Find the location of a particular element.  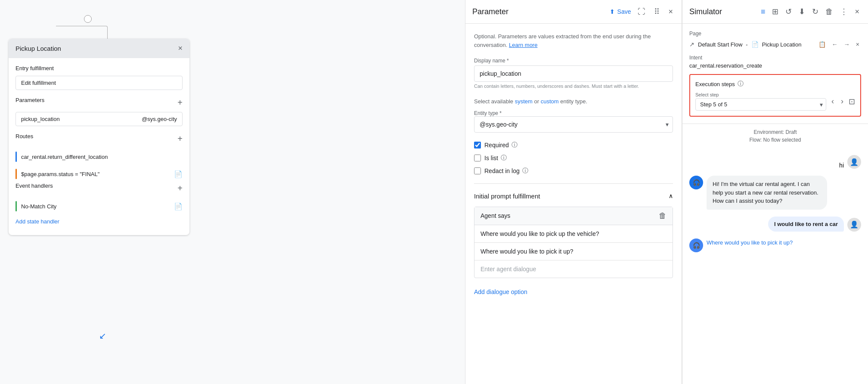

agent-says-header: Agent says 🗑 is located at coordinates (574, 216).